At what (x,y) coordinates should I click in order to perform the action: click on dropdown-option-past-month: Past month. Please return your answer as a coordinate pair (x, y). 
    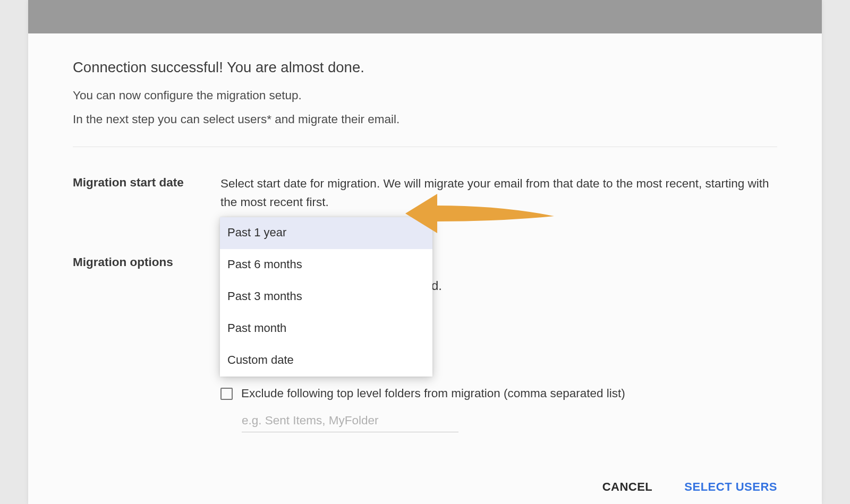
    Looking at the image, I should click on (326, 329).